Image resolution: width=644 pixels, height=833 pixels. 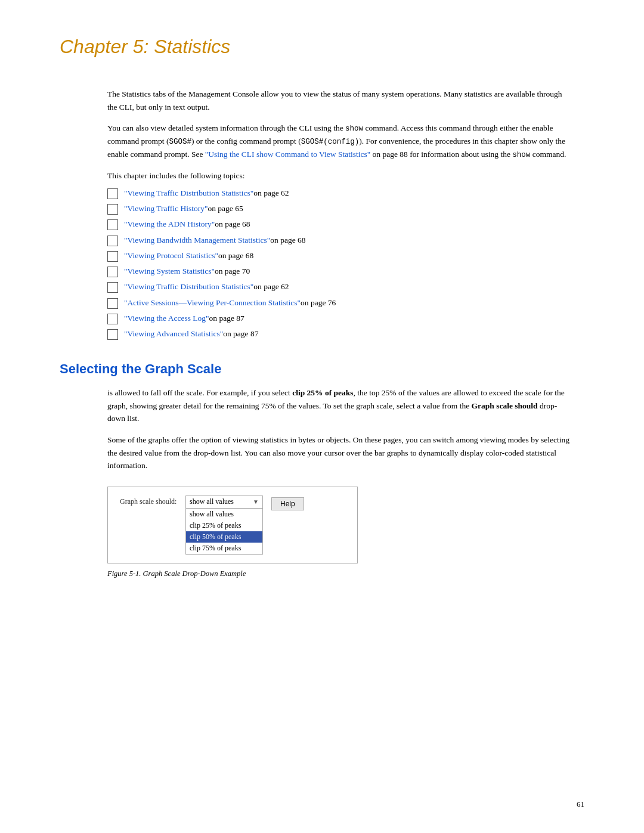 What do you see at coordinates (346, 264) in the screenshot?
I see `topics-list: "Viewing Traffic Distribution Statistics…` at bounding box center [346, 264].